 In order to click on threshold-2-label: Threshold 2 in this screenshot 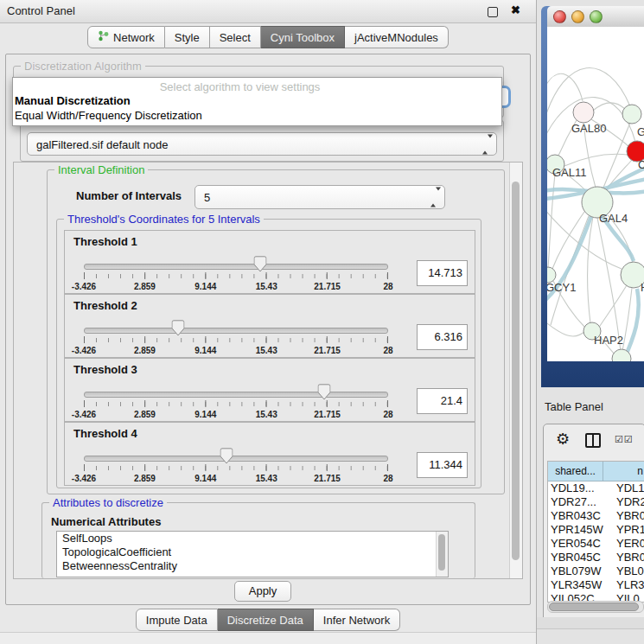, I will do `click(105, 306)`.